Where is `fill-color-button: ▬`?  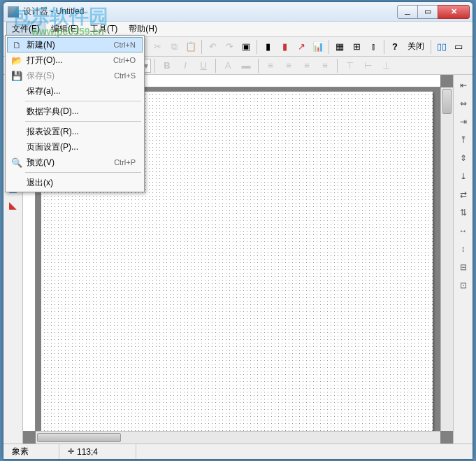
fill-color-button: ▬ is located at coordinates (246, 66).